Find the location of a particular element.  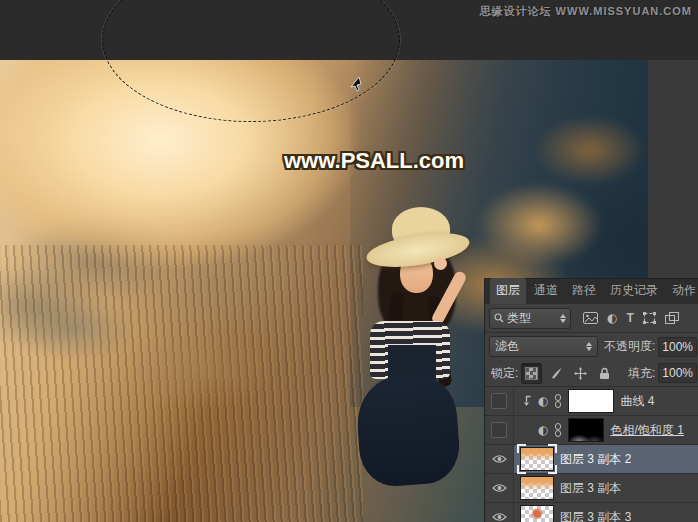

checkerboard-icon is located at coordinates (532, 374).